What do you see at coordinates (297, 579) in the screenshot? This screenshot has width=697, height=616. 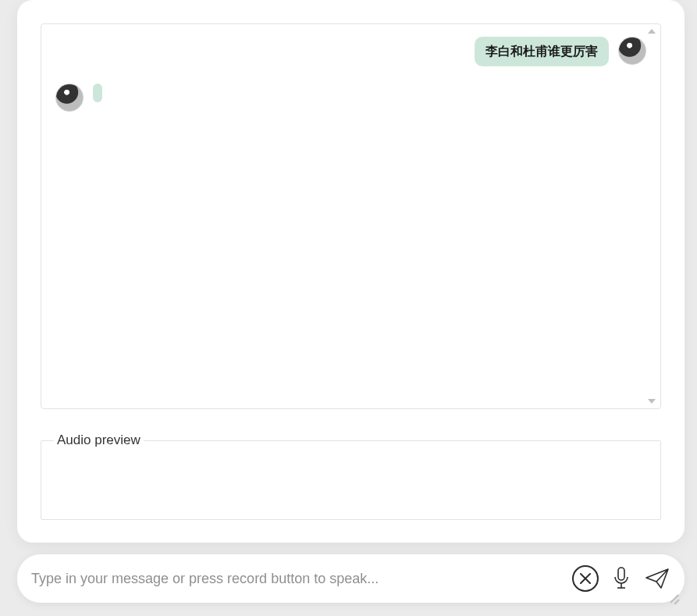 I see `message-input` at bounding box center [297, 579].